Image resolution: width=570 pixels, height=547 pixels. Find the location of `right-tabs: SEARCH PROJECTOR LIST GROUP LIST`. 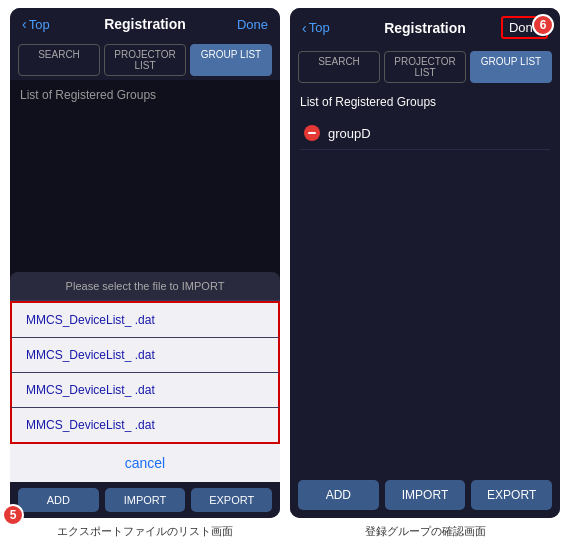

right-tabs: SEARCH PROJECTOR LIST GROUP LIST is located at coordinates (425, 67).